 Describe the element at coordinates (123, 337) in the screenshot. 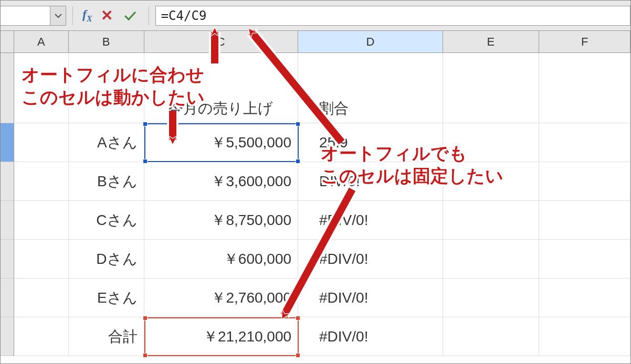

I see `cell-text: 合計` at that location.